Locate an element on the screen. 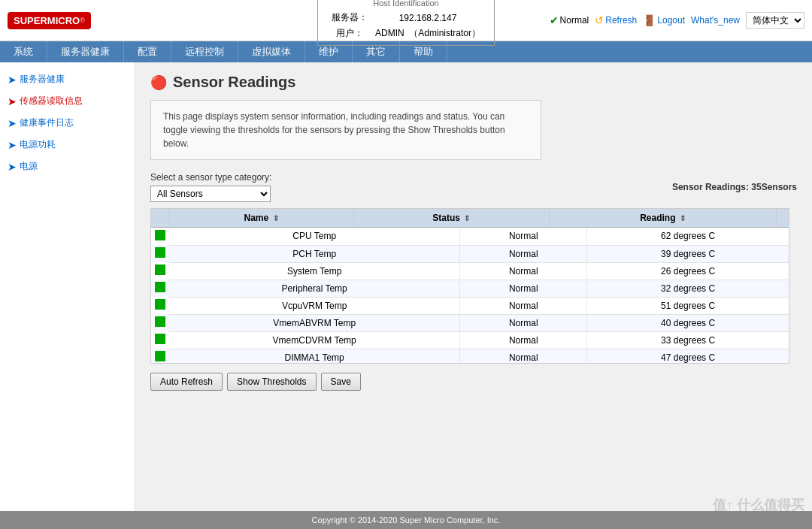 This screenshot has height=529, width=812. sensor-name-cell: DIMMA1 Temp is located at coordinates (314, 356).